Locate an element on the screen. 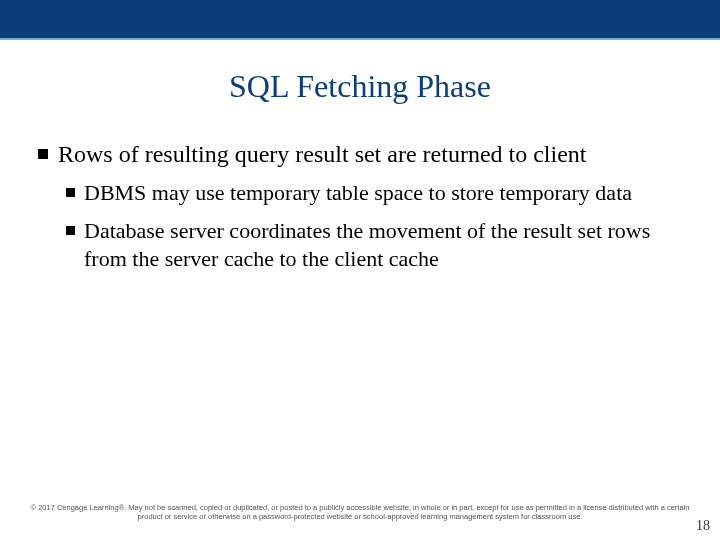 The width and height of the screenshot is (720, 540). bullet-level2: Database server coordinates the movement… is located at coordinates (374, 245).